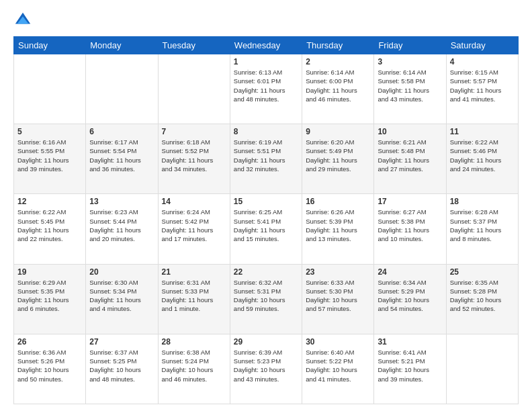  What do you see at coordinates (266, 365) in the screenshot?
I see `day-info: Sunrise: 6:39 AM Sunset: 5:23 PM Dayligh…` at bounding box center [266, 365].